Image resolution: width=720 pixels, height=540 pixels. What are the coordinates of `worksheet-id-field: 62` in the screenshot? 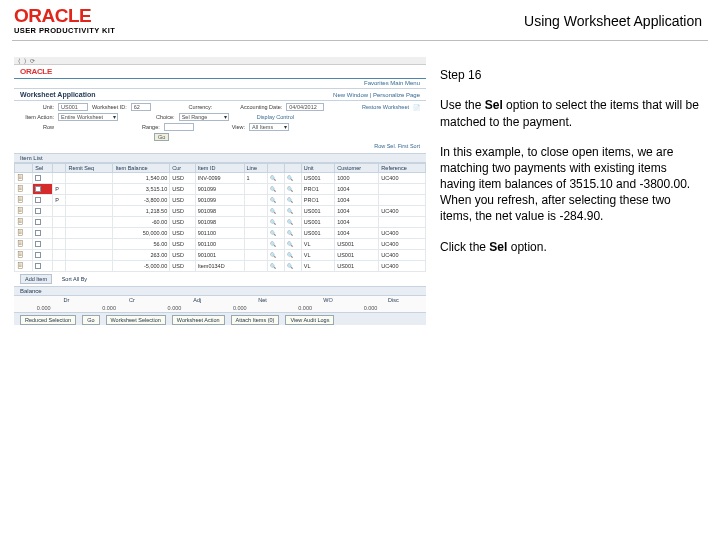 It's located at (141, 107).